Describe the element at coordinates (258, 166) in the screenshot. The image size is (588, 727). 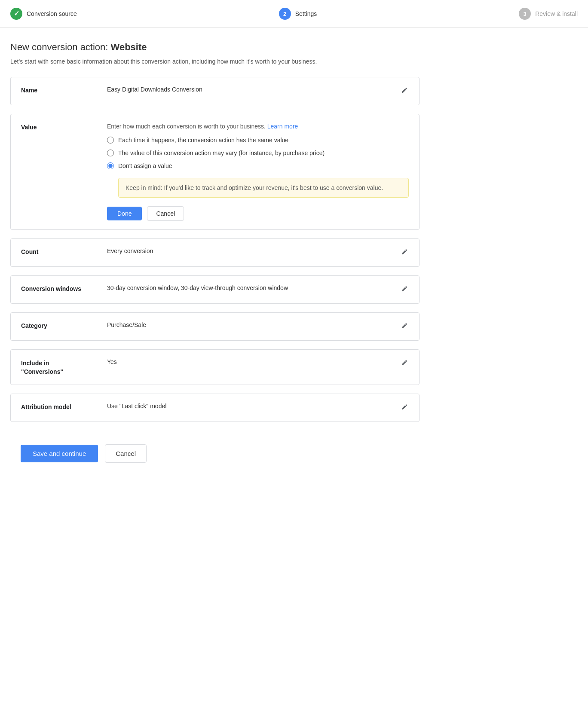
I see `radio-no-value: Don't assign a value` at that location.